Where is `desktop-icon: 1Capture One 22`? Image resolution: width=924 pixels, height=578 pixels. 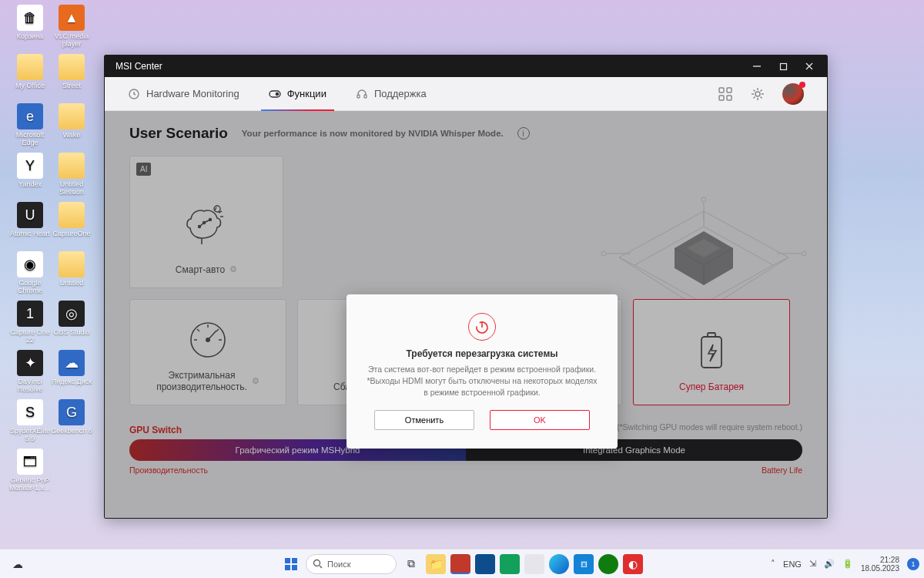 desktop-icon: 1Capture One 22 is located at coordinates (30, 322).